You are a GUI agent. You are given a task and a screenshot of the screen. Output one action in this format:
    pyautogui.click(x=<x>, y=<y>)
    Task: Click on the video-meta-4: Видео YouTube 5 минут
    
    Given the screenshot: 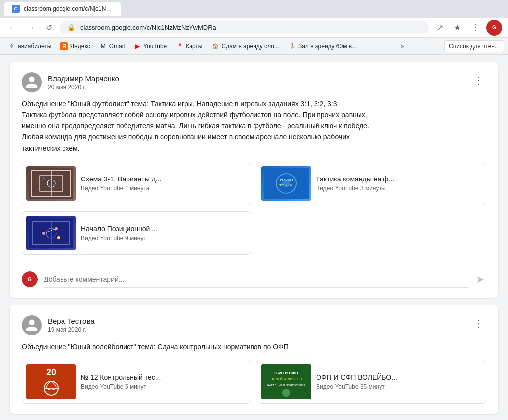 What is the action you would take?
    pyautogui.click(x=164, y=387)
    